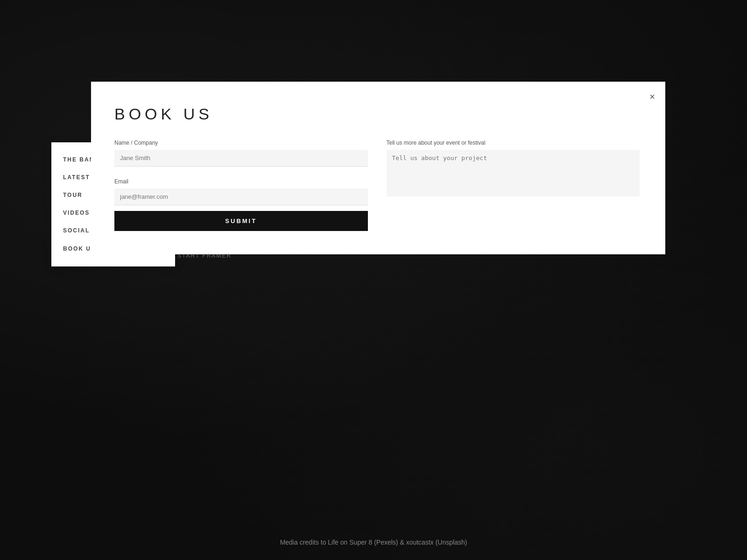  Describe the element at coordinates (77, 213) in the screenshot. I see `dropdown-label-videos: VIDEOS` at that location.